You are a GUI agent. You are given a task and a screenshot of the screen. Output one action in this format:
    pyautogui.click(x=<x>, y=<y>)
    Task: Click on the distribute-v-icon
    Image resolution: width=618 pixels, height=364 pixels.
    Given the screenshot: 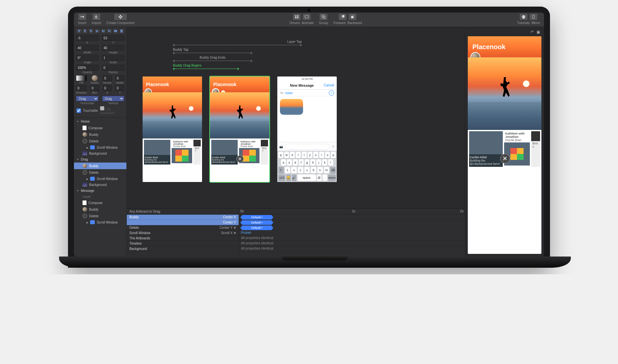 What is the action you would take?
    pyautogui.click(x=122, y=31)
    